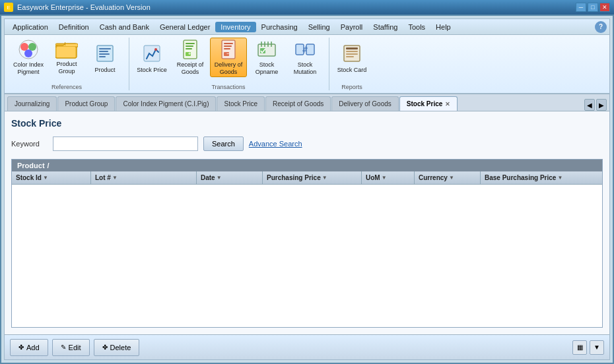 The width and height of the screenshot is (614, 364). I want to click on th-base-purchasing-price: Base Purchasing Price ▼, so click(541, 178).